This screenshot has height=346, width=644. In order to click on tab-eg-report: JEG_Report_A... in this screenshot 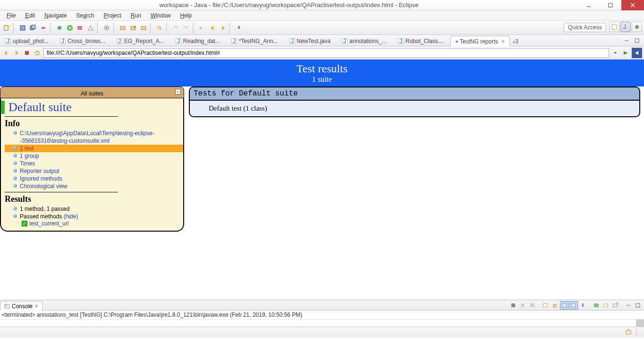, I will do `click(141, 41)`.